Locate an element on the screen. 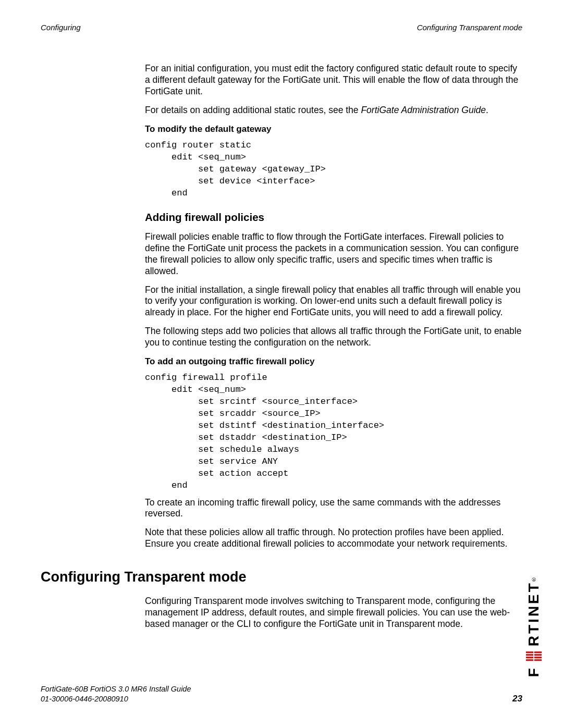  header-right: Configuring Transparent mode is located at coordinates (470, 27).